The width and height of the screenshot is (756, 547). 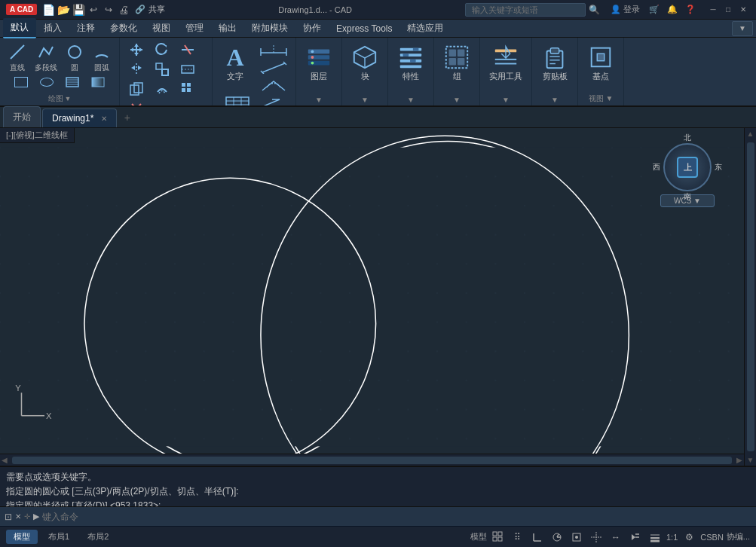 What do you see at coordinates (235, 67) in the screenshot?
I see `text-btn: A 文字` at bounding box center [235, 67].